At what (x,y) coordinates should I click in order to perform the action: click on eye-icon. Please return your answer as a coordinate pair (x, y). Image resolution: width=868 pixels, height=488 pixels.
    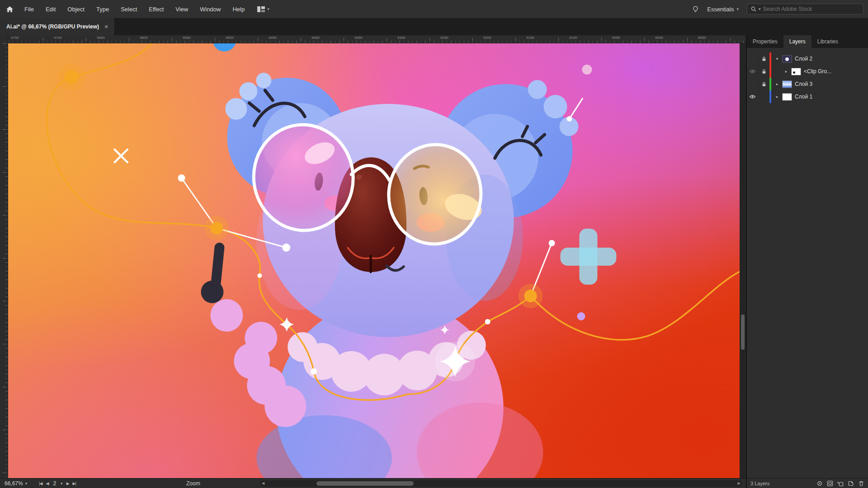
    Looking at the image, I should click on (752, 71).